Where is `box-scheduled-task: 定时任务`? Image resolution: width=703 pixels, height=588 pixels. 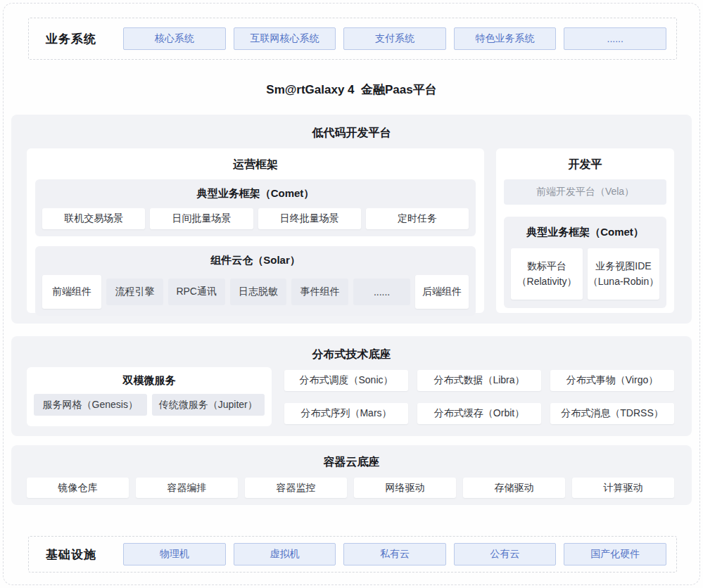 box-scheduled-task: 定时任务 is located at coordinates (417, 219).